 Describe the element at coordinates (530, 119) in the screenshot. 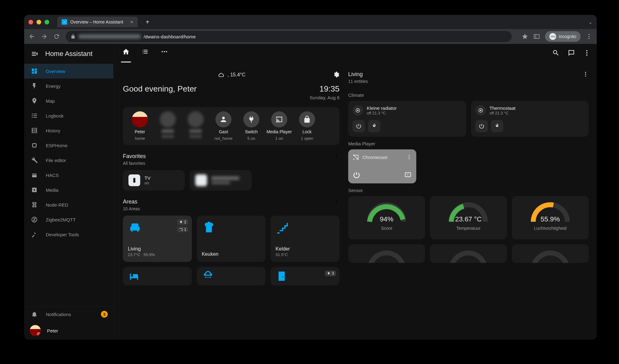

I see `climate-thermostaat: Thermostaatoff 21.3 °C` at that location.